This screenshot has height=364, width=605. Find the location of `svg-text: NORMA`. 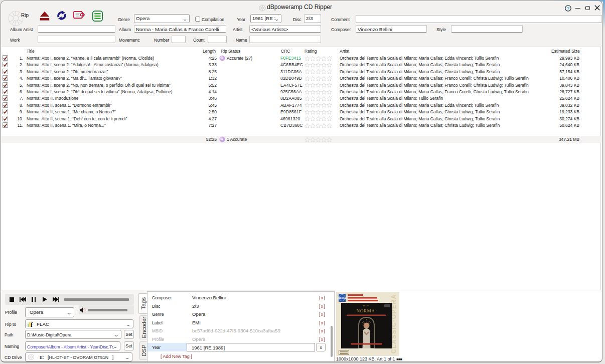

svg-text: NORMA is located at coordinates (365, 311).